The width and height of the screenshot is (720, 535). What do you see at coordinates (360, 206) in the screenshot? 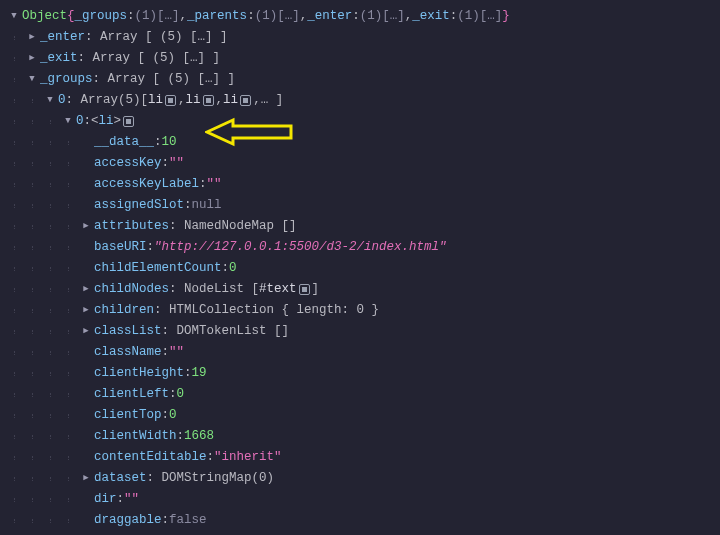
I see `tree-row: assignedSlot: null` at bounding box center [360, 206].